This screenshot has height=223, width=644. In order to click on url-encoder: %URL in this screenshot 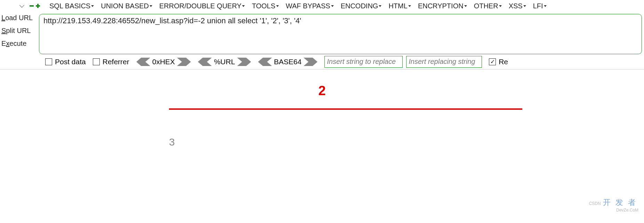, I will do `click(225, 62)`.